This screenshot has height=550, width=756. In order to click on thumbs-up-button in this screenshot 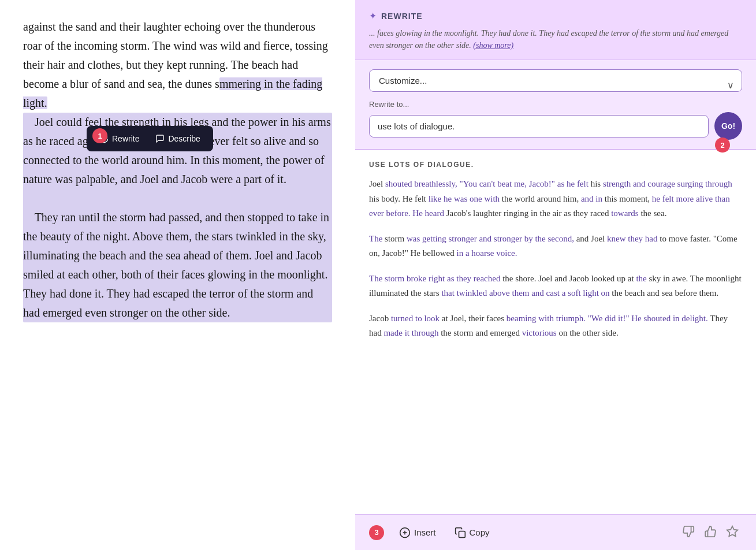, I will do `click(710, 533)`.